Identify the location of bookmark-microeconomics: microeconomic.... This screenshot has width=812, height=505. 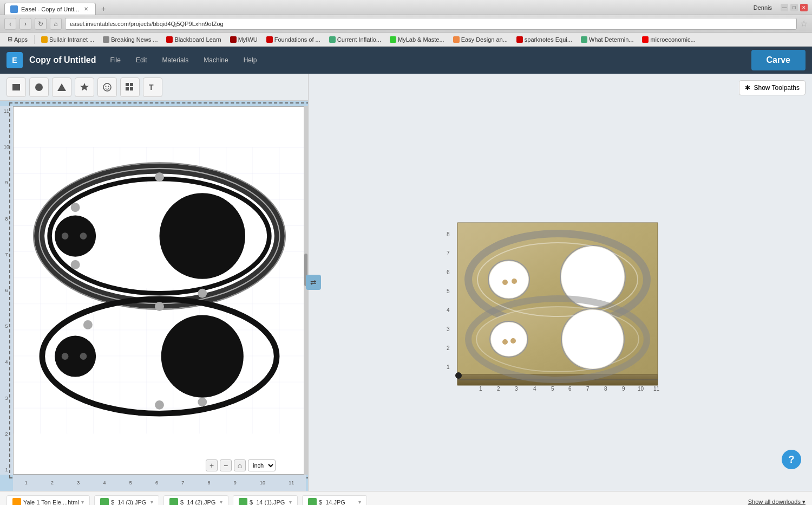
(669, 40).